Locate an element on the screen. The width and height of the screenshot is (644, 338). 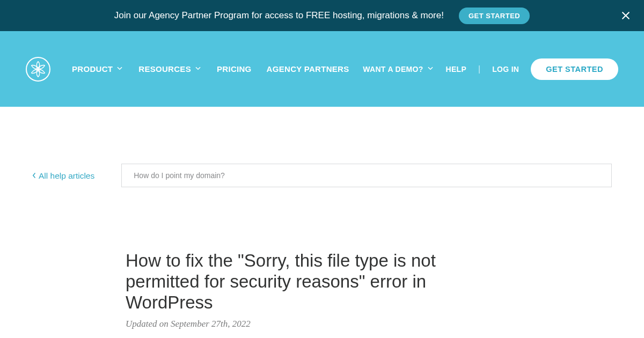
nav-agency-label: AGENCY PARTNERS is located at coordinates (308, 69).